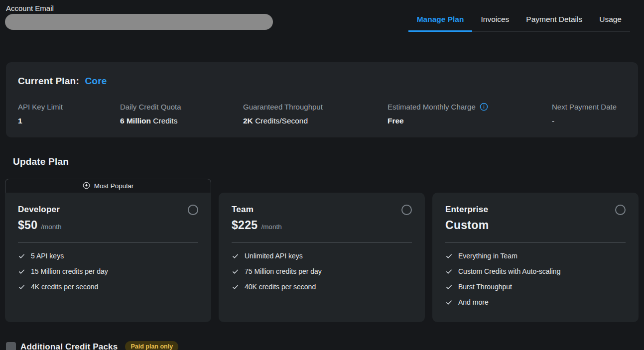 Image resolution: width=644 pixels, height=350 pixels. I want to click on tab-usage: Usage, so click(611, 20).